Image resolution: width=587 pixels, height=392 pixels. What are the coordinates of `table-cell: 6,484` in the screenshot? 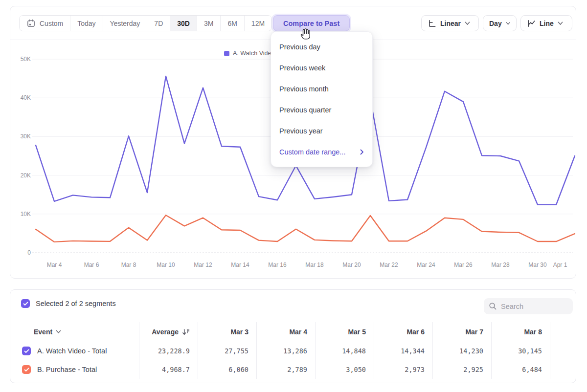 It's located at (520, 370).